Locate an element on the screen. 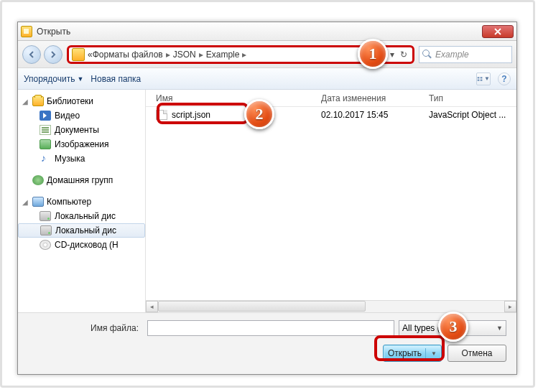 This screenshot has height=392, width=538. scroll-track is located at coordinates (331, 307).